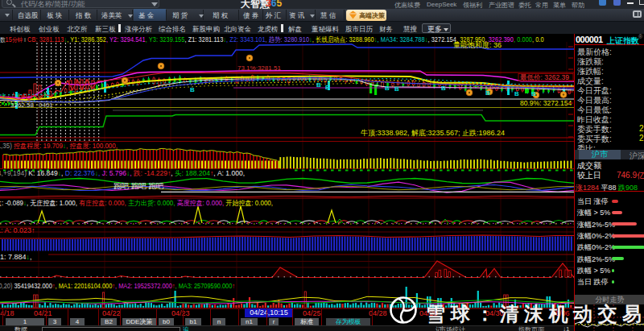  I want to click on svg-text:(10,20) 35419432.000↑, MA1: 22: (10,20) 35419432.000↑, MA1: 22016104.000…, so click(118, 286).